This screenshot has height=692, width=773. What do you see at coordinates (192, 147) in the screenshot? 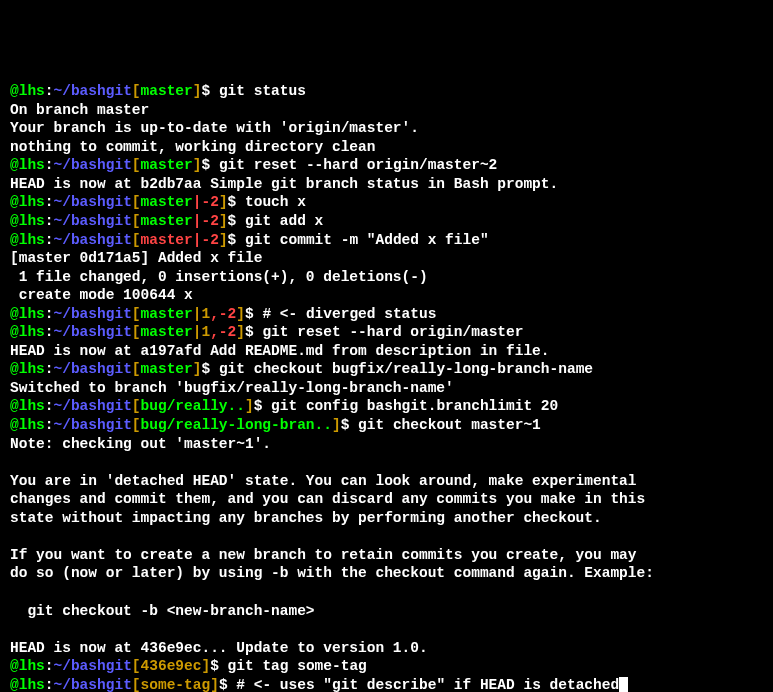
I see `output-text: nothing to commit, working directory cle…` at bounding box center [192, 147].